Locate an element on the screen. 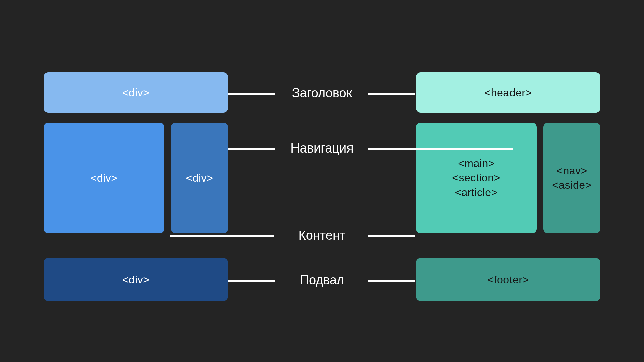 The width and height of the screenshot is (644, 362). connector-left-footer is located at coordinates (252, 281).